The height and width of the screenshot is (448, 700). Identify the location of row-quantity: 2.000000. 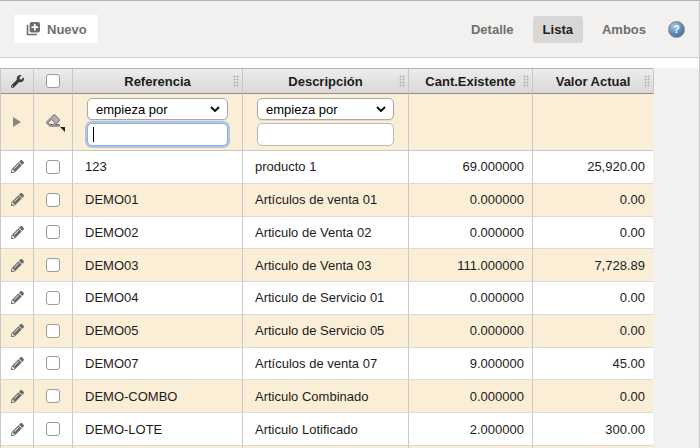
(471, 430).